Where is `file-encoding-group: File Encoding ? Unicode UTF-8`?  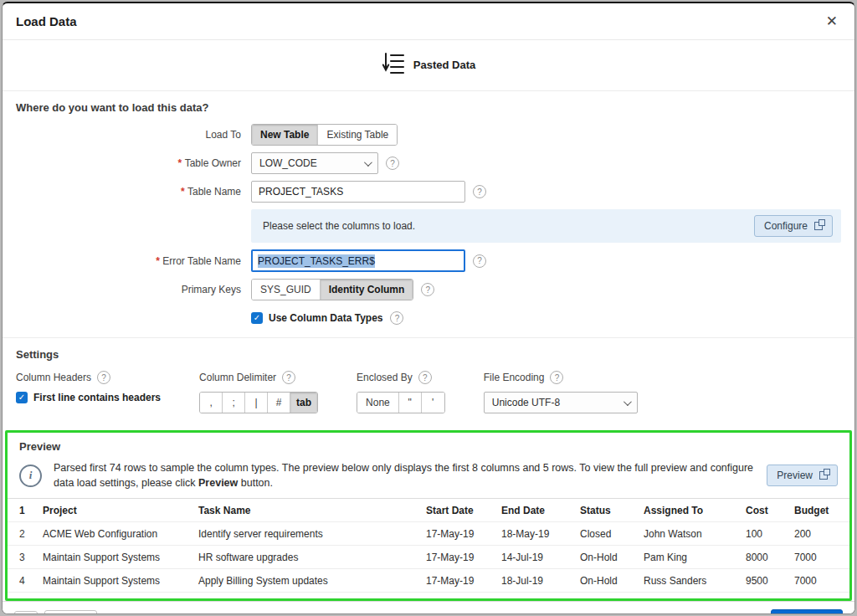 file-encoding-group: File Encoding ? Unicode UTF-8 is located at coordinates (561, 392).